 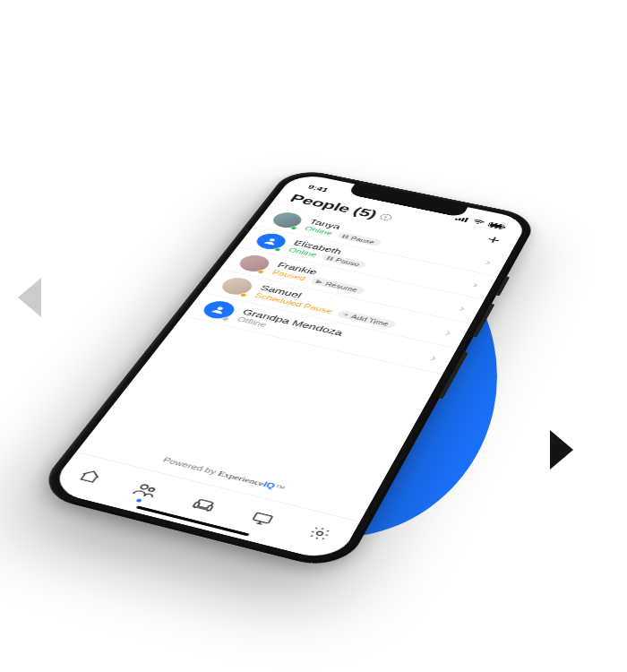 What do you see at coordinates (147, 489) in the screenshot?
I see `people-icon` at bounding box center [147, 489].